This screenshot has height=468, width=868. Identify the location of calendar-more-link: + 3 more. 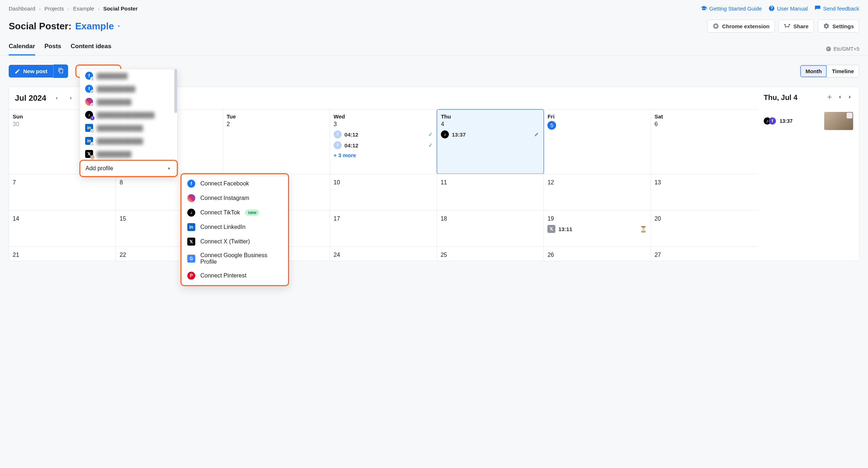
(345, 155).